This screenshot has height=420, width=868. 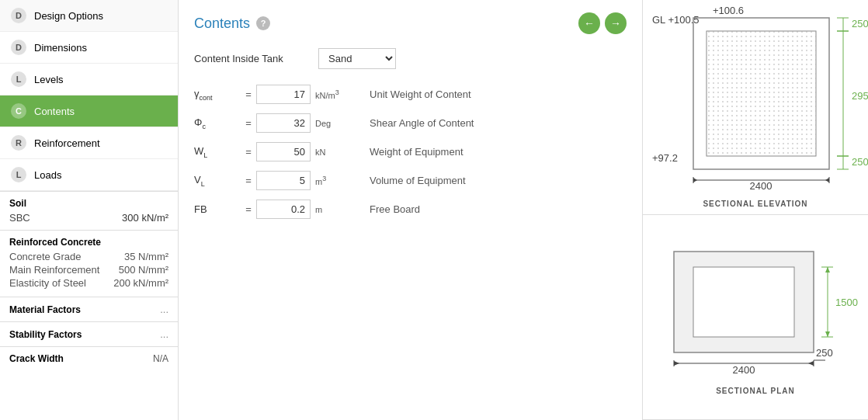 I want to click on nav-letter-loads: L, so click(x=19, y=175).